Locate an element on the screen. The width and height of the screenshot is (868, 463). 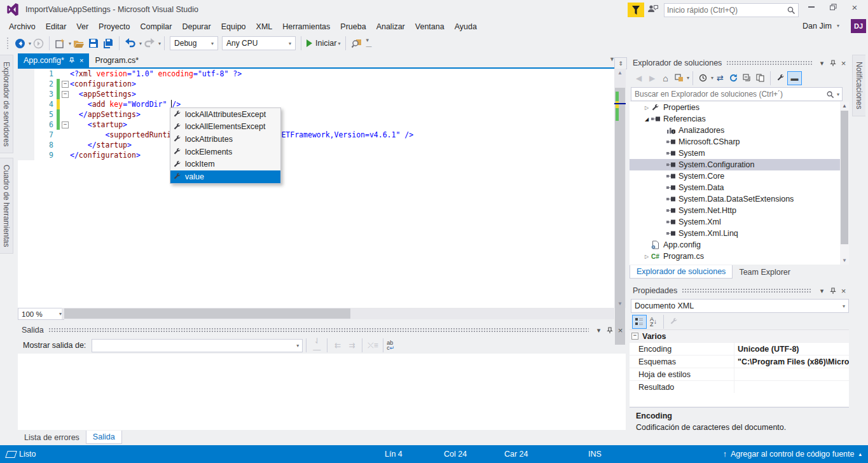
editor-split-handle: ⇕ is located at coordinates (621, 64).